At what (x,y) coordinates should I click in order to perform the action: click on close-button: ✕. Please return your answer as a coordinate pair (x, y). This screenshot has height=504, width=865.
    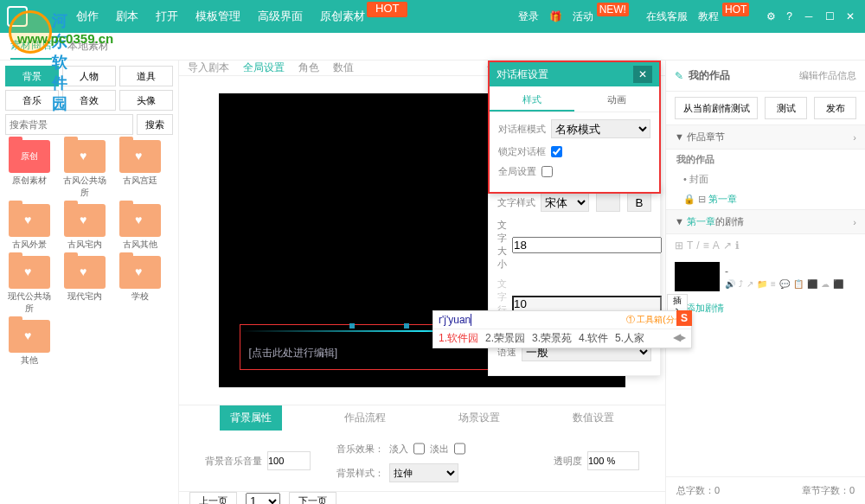
    Looking at the image, I should click on (850, 16).